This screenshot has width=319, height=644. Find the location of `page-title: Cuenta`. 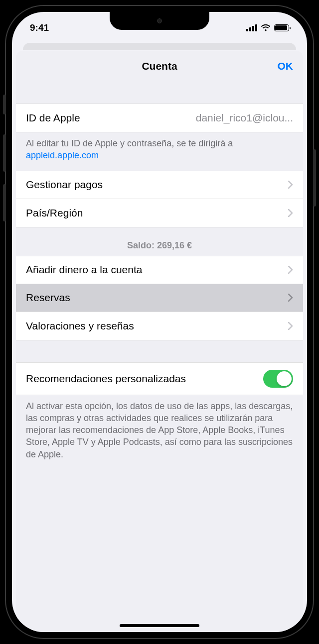

page-title: Cuenta is located at coordinates (160, 66).